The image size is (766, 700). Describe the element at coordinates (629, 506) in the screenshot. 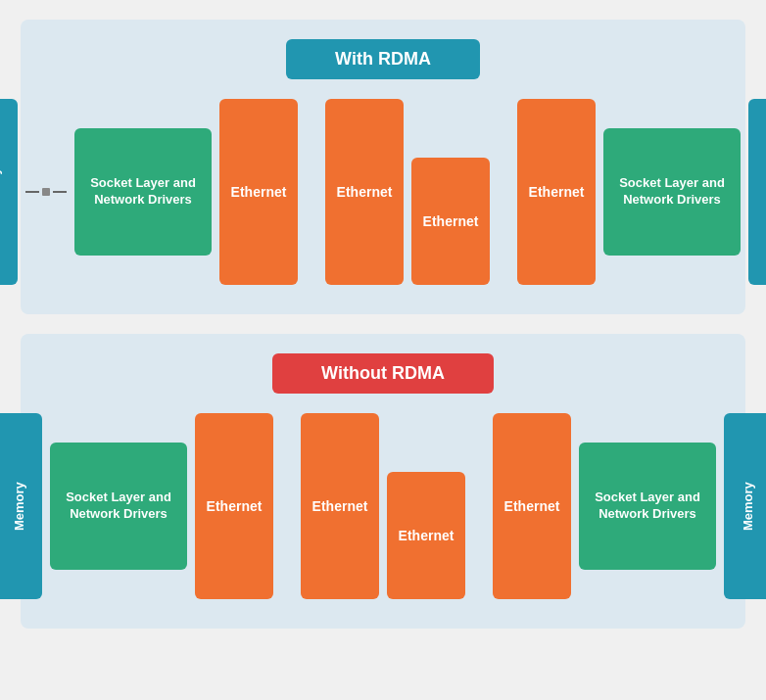

I see `right-group-no-rdma: Memory Socket Layer and Network Drivers …` at that location.